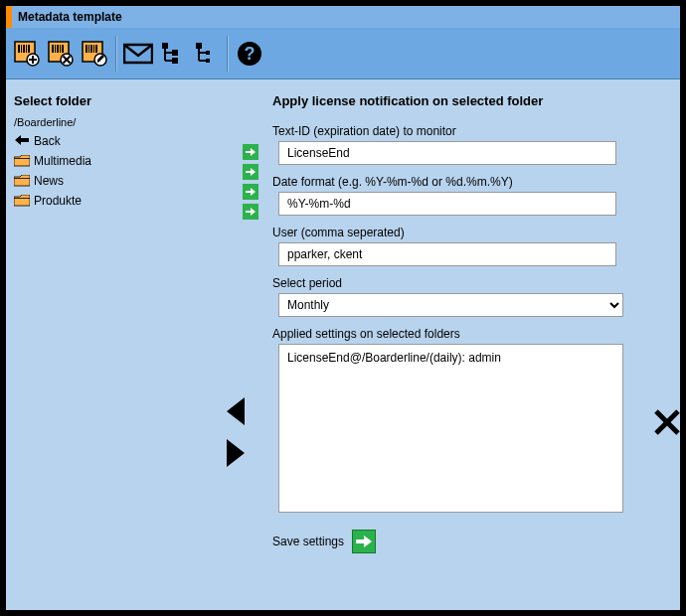 This screenshot has width=686, height=616. Describe the element at coordinates (469, 101) in the screenshot. I see `main-heading: Apply license notification on selected f…` at that location.